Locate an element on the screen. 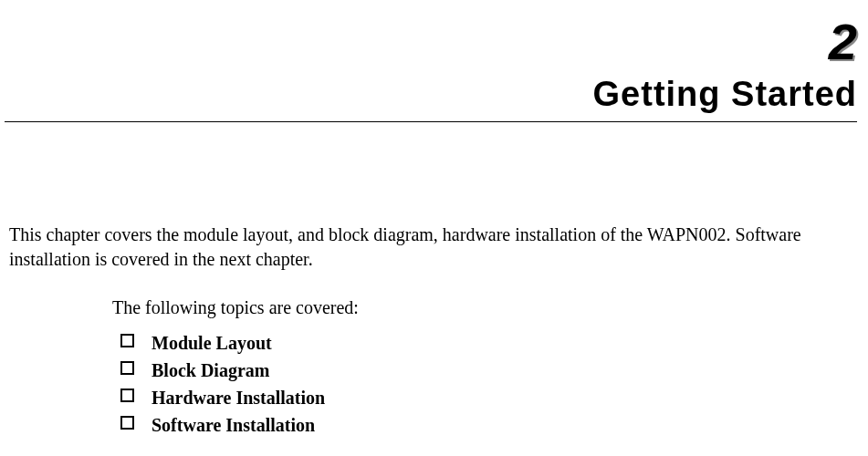 This screenshot has width=868, height=456. list-item: Hardware Installation is located at coordinates (489, 398).